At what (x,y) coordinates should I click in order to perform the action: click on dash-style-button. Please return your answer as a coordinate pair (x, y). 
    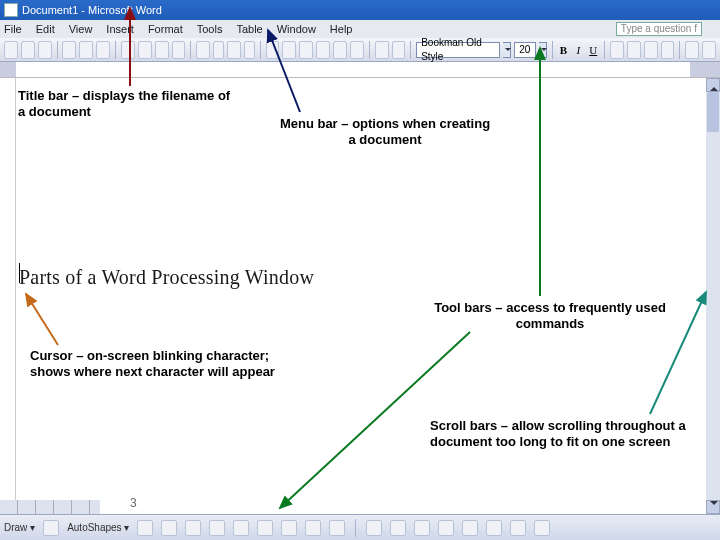
    Looking at the image, I should click on (470, 528).